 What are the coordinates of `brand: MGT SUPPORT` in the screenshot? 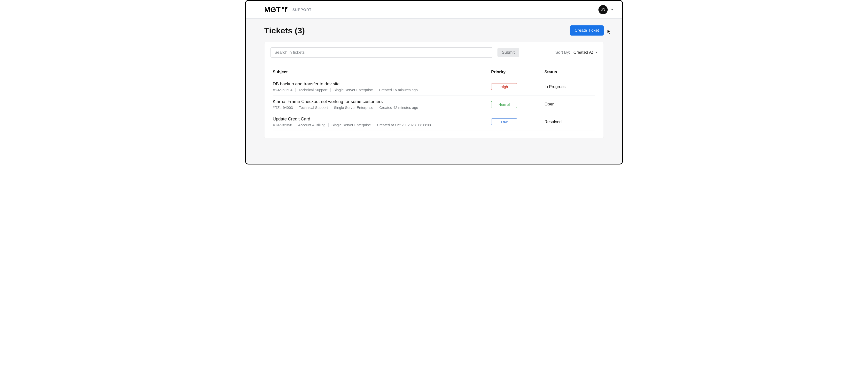 It's located at (288, 10).